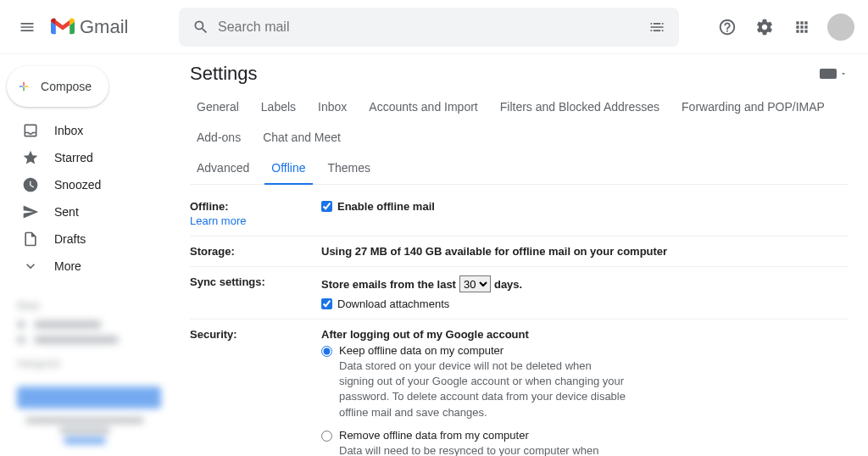 The width and height of the screenshot is (868, 456). What do you see at coordinates (786, 27) in the screenshot?
I see `header-right` at bounding box center [786, 27].